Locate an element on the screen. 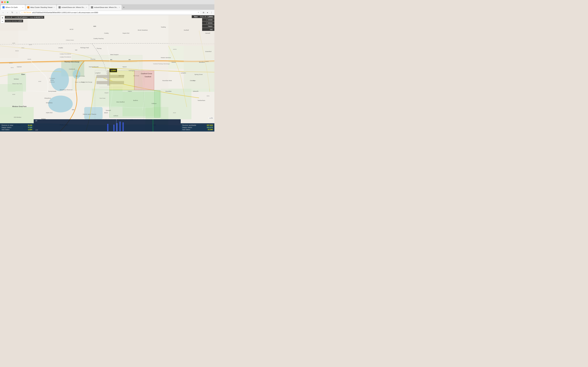  stats-left-panel: Devices in view 6,144 Happy status 5,120… is located at coordinates (17, 127).